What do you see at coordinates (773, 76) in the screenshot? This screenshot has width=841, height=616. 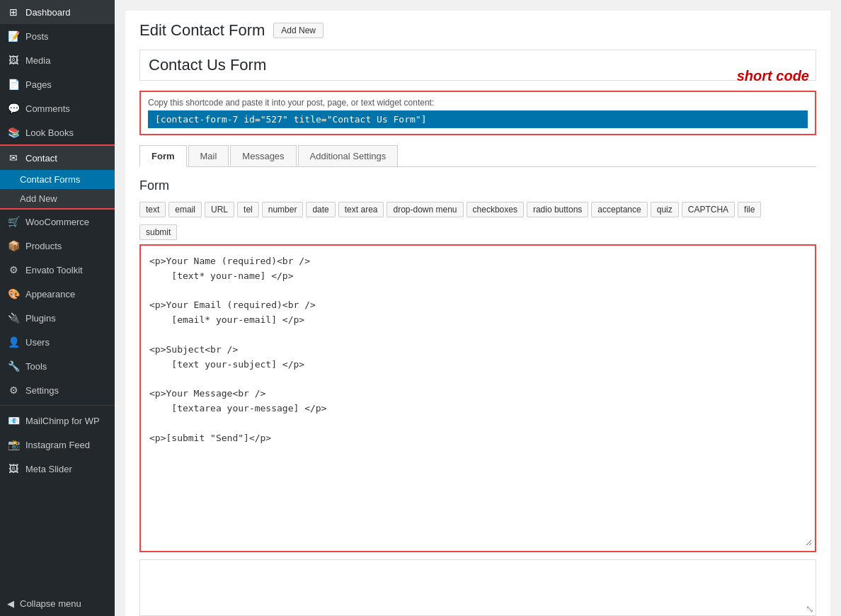 I see `shortcode-annotation: short code` at bounding box center [773, 76].